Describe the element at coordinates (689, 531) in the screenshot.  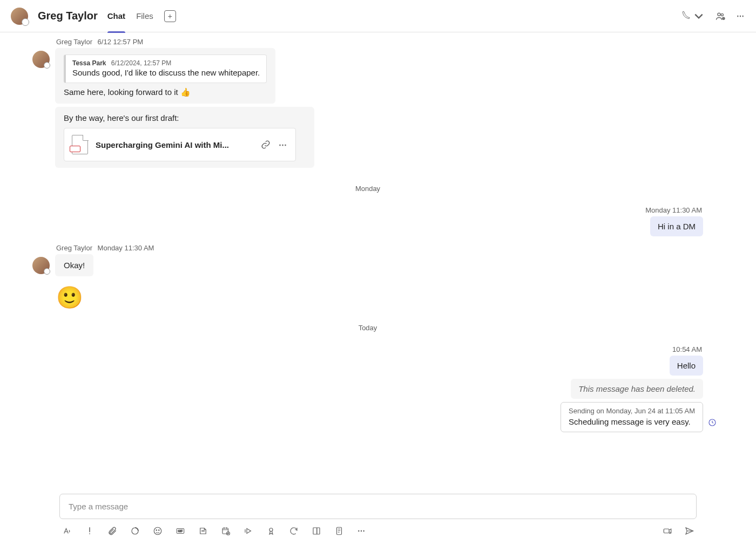
I see `send-icon` at that location.